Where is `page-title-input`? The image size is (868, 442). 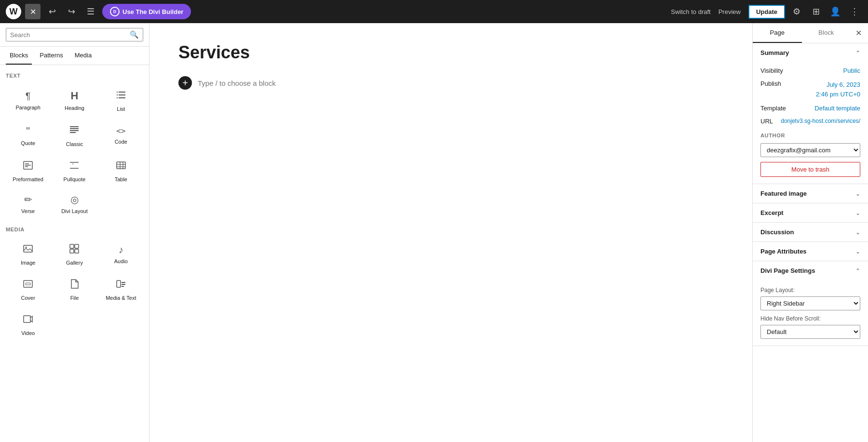
page-title-input is located at coordinates (451, 53).